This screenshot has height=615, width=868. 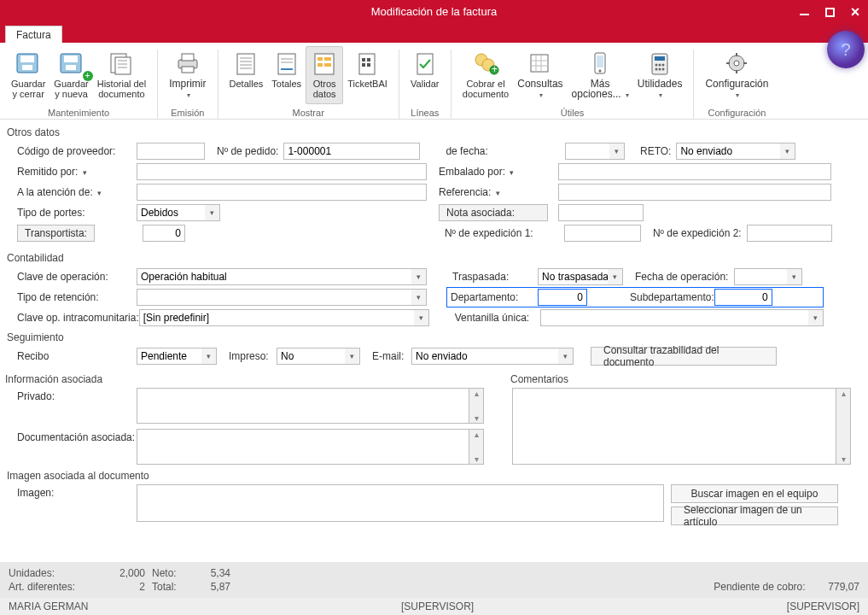 What do you see at coordinates (73, 192) in the screenshot?
I see `label-atencion: A la atención de:` at bounding box center [73, 192].